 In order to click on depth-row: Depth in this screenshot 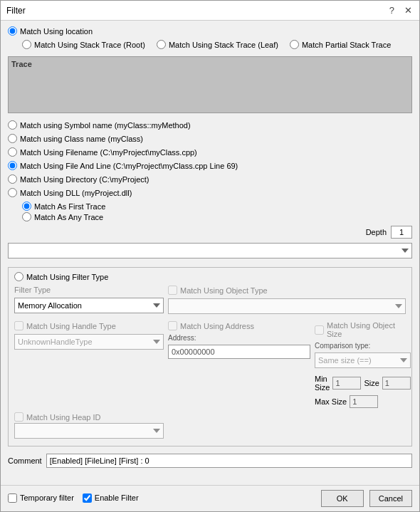, I will do `click(210, 232)`.